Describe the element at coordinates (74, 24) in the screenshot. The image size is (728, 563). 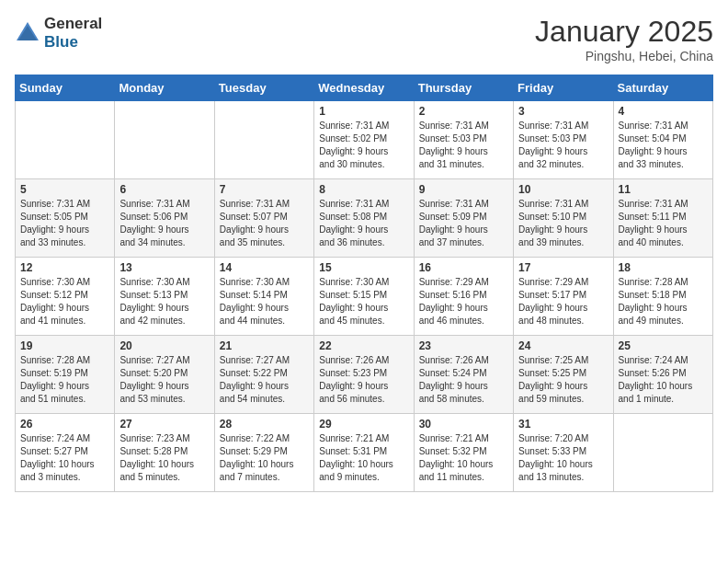
I see `logo-general: General` at that location.